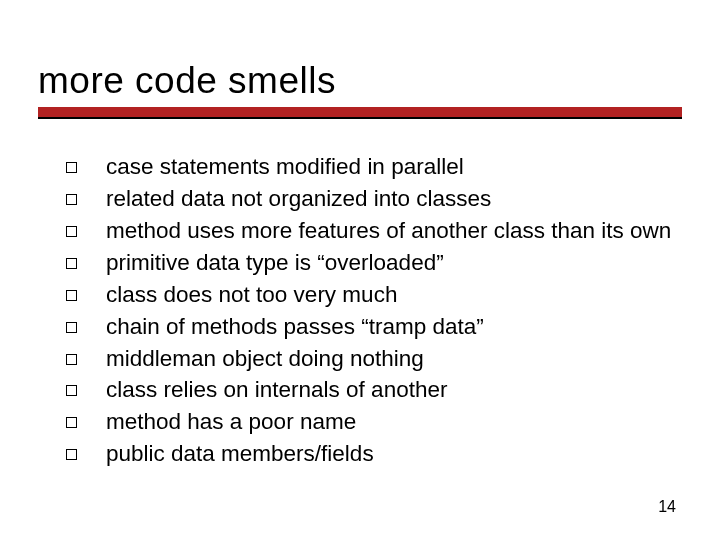  I want to click on list-item-text: middleman object doing nothing, so click(265, 358).